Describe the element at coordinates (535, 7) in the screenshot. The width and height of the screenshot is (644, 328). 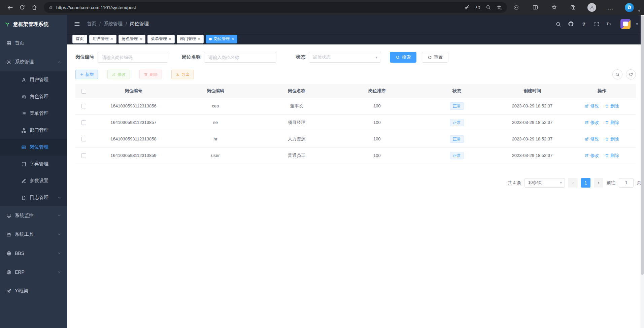
I see `split-screen-icon` at that location.